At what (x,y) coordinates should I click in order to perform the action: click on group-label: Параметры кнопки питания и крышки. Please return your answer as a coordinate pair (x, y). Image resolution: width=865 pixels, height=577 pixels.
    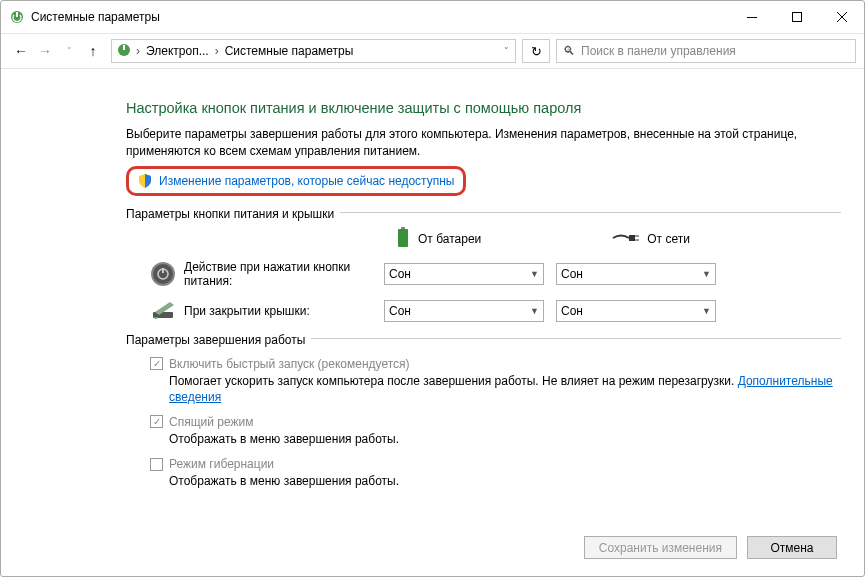
    Looking at the image, I should click on (233, 214).